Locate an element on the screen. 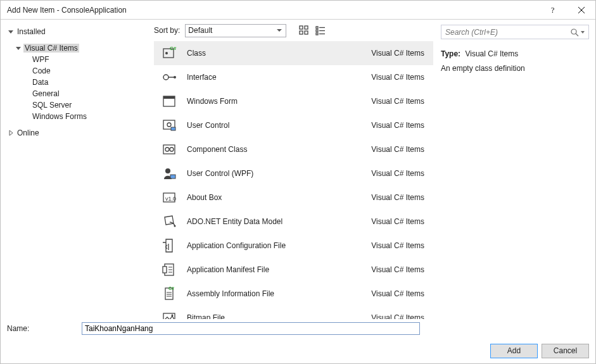 The image size is (596, 364). template-name: Application Manifest File is located at coordinates (275, 270).